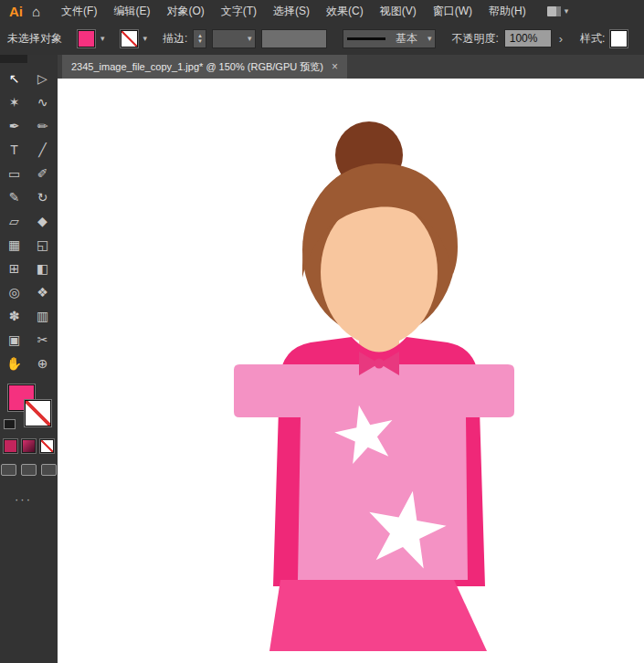 This screenshot has width=644, height=663. Describe the element at coordinates (15, 268) in the screenshot. I see `mesh-tool: ⊞` at that location.